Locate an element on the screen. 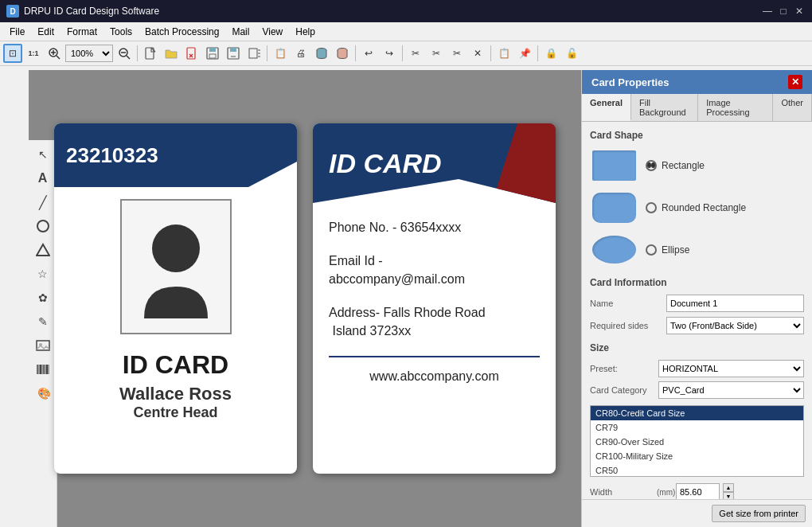  zoom-in-button is located at coordinates (54, 53).